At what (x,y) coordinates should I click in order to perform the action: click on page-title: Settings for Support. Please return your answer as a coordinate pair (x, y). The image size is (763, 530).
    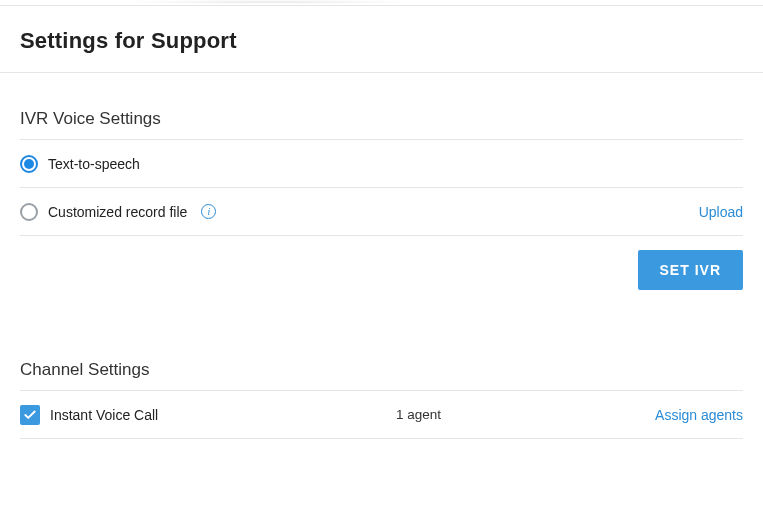
    Looking at the image, I should click on (382, 40).